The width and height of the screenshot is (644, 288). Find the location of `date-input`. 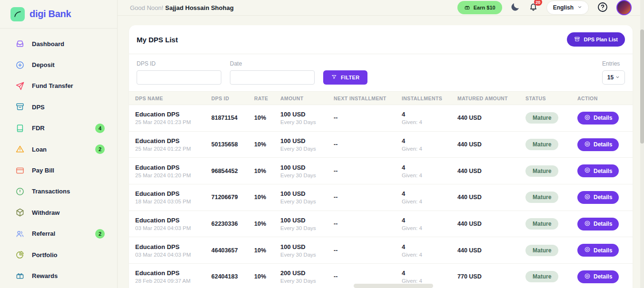

date-input is located at coordinates (272, 77).